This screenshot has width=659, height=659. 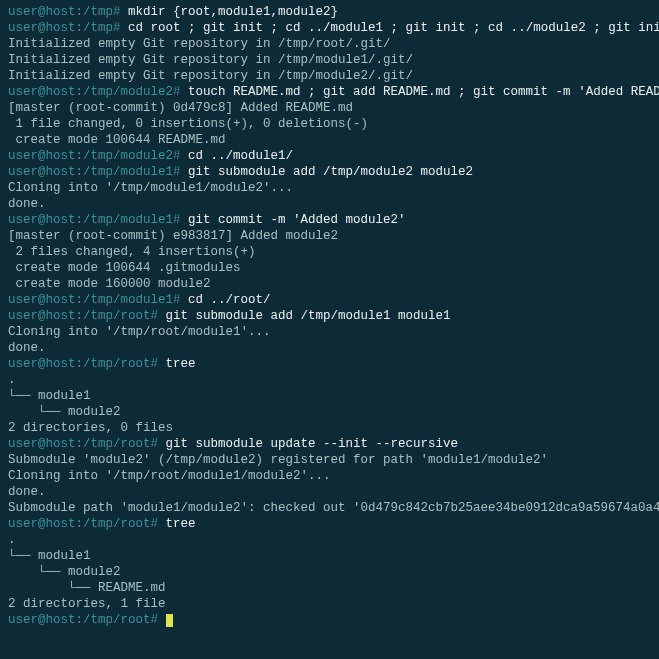 What do you see at coordinates (330, 156) in the screenshot?
I see `terminal-line: user@host:/tmp/module2# cd ../module1/` at bounding box center [330, 156].